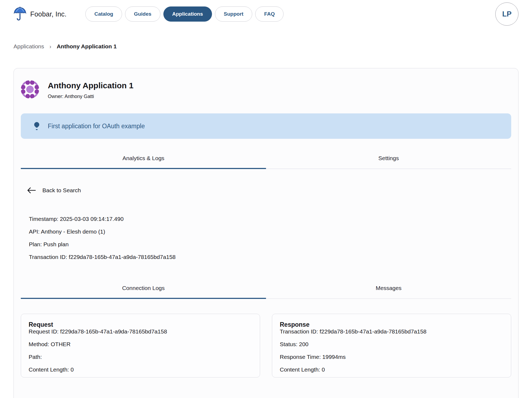 This screenshot has height=398, width=532. I want to click on response-time: Response Time: 19994ms, so click(392, 357).